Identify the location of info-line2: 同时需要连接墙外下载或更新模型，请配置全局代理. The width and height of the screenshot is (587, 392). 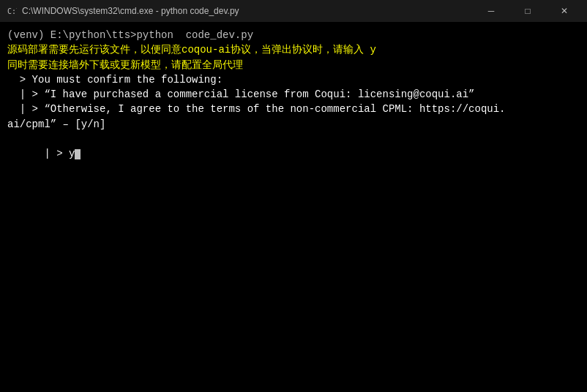
(294, 65).